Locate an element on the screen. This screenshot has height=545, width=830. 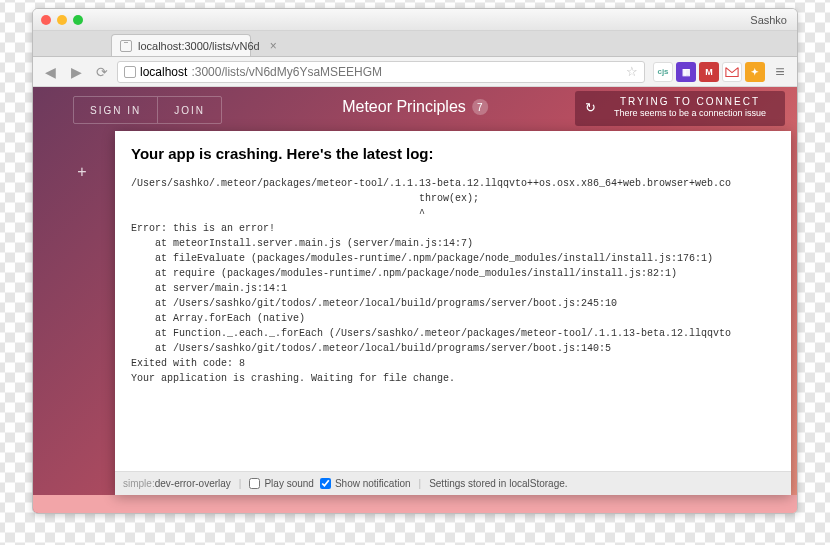
address-bar: localhost:3000/lists/vN6dMy6YsaMSEEHGM ☆ is located at coordinates (381, 72).